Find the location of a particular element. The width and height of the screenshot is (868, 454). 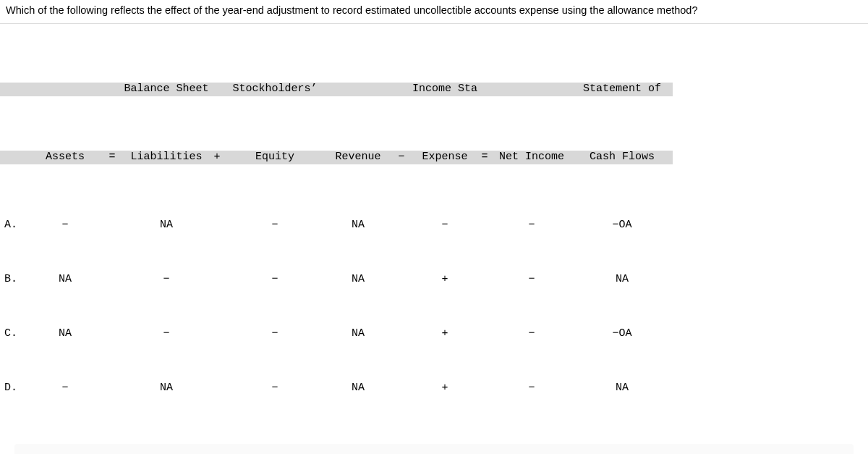

question-text: Which of the following reflects the effe… is located at coordinates (434, 12).